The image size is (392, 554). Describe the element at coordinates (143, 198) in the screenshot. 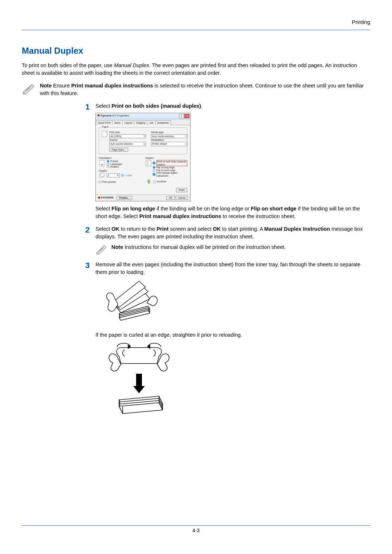

I see `dialog-footer: ⬣KYOCERA Profiles... OK Cancel` at that location.